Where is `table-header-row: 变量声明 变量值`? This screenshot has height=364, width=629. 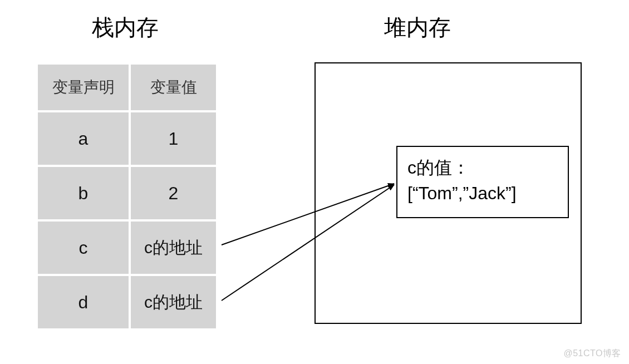
table-header-row: 变量声明 变量值 is located at coordinates (127, 87).